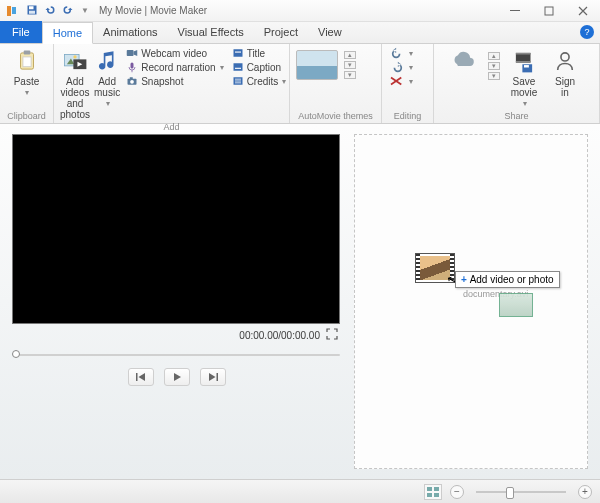 This screenshot has height=503, width=600. What do you see at coordinates (336, 84) in the screenshot?
I see `group-automovie: ▴▾▾ AutoMovie themes` at bounding box center [336, 84].